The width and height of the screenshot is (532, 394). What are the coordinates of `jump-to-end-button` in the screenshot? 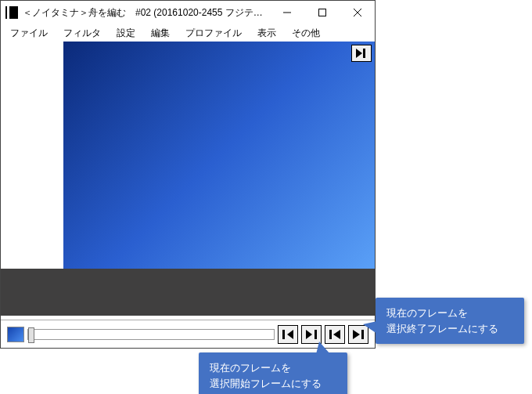 It's located at (361, 53).